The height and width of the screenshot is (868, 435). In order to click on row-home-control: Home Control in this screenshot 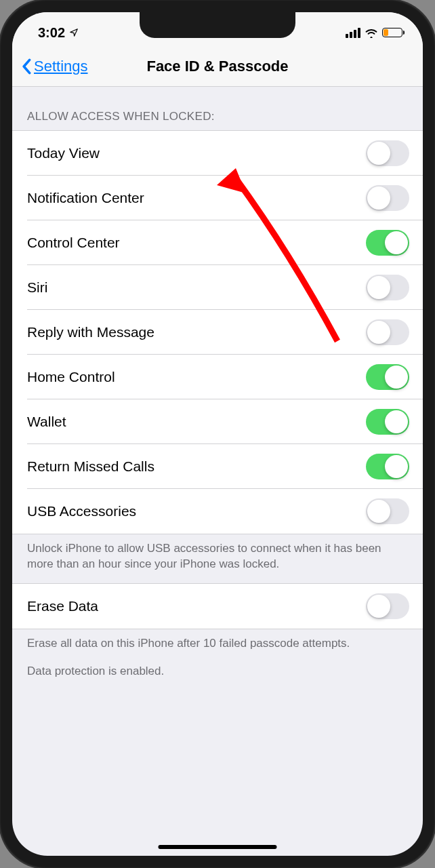, I will do `click(218, 377)`.